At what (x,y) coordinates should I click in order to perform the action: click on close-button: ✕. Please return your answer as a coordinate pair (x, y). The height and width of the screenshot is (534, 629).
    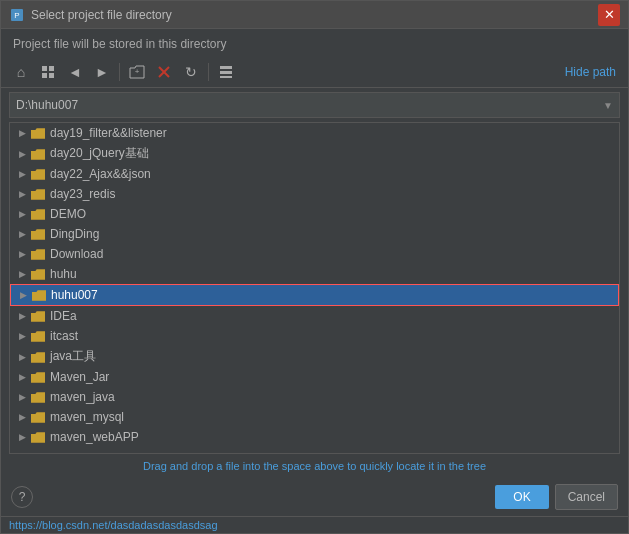
    Looking at the image, I should click on (609, 15).